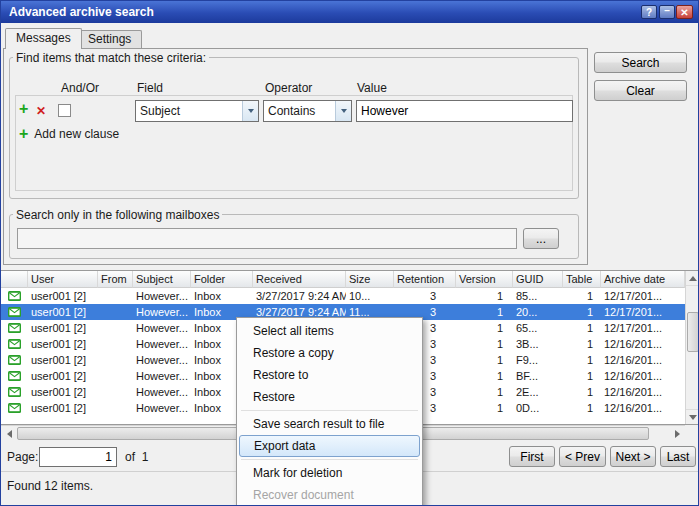 This screenshot has width=699, height=506. Describe the element at coordinates (693, 332) in the screenshot. I see `vertical-scroll-thumb` at that location.